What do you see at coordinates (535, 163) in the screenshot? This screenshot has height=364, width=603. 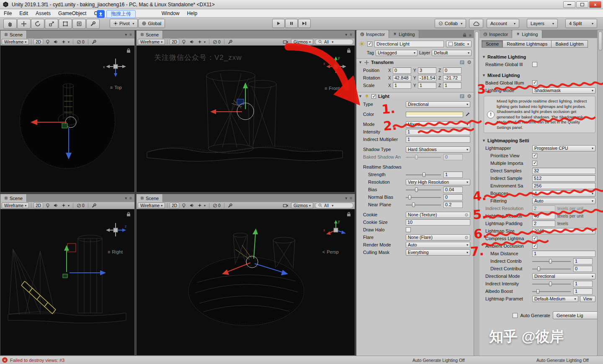 I see `multiple-importa-checkbox` at bounding box center [535, 163].